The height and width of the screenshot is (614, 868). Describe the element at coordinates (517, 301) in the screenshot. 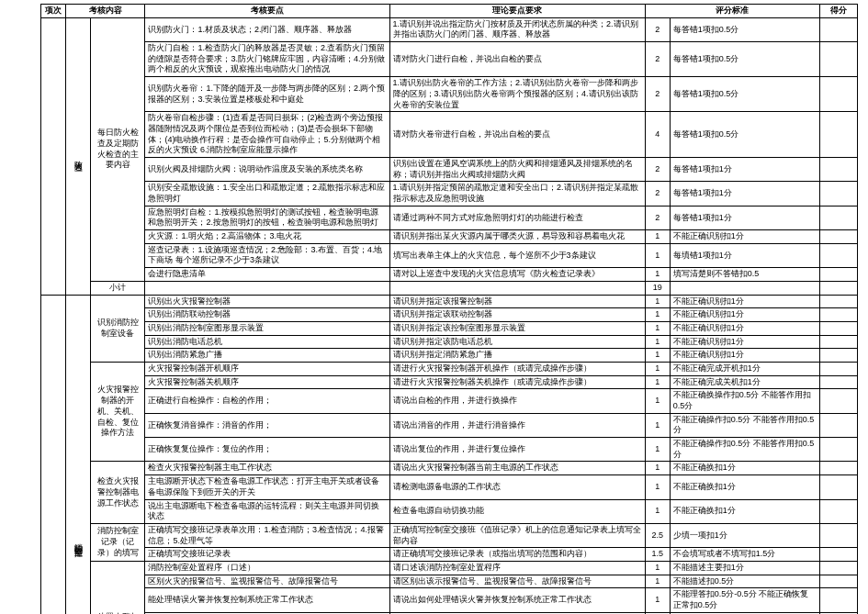

I see `requirement-cell: 请识别并指定该报警控制器` at that location.